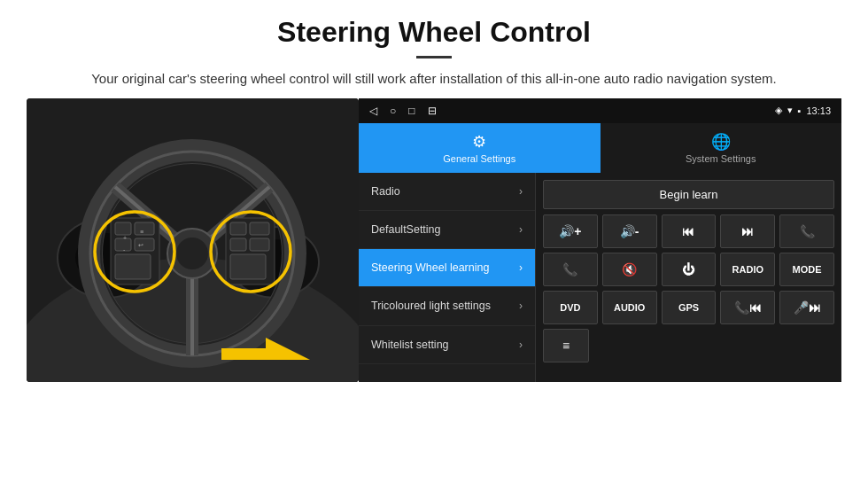  I want to click on ctrl-row-3: DVD AUDIO GPS 📞⏮ 🎤⏭, so click(689, 308).